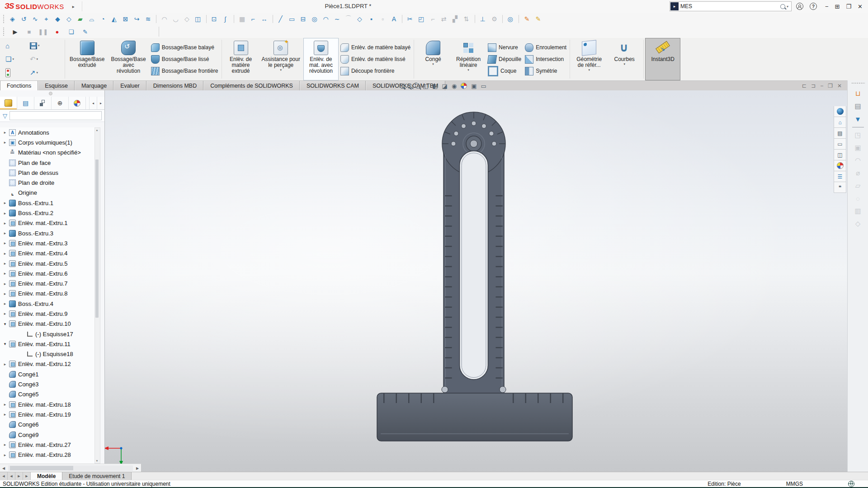 The height and width of the screenshot is (488, 868). Describe the element at coordinates (858, 106) in the screenshot. I see `shortcut-icon: ▤` at that location.